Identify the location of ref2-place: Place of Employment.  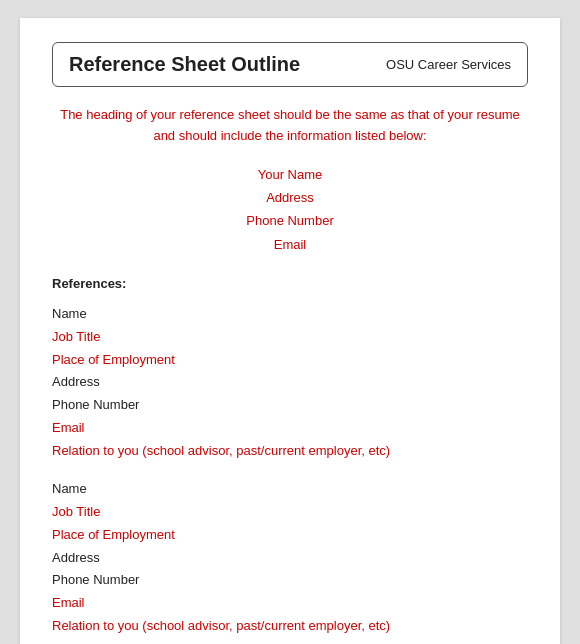
(290, 536).